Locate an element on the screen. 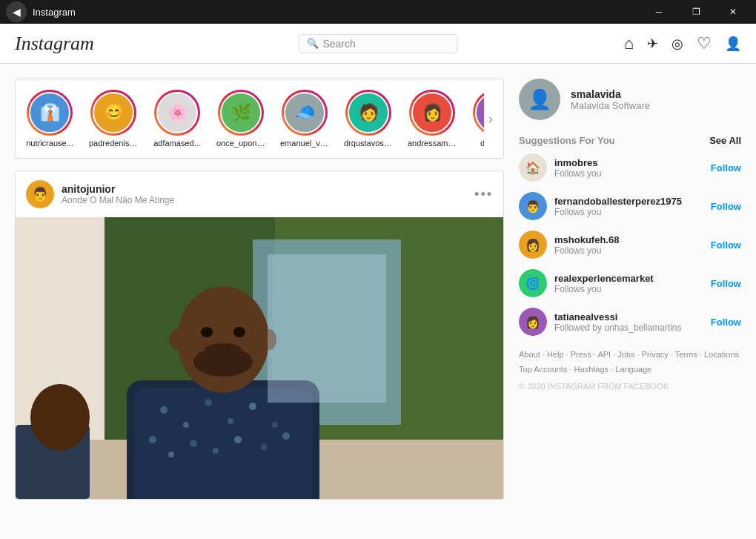 This screenshot has height=539, width=756. suggestion-username: inmobres is located at coordinates (629, 163).